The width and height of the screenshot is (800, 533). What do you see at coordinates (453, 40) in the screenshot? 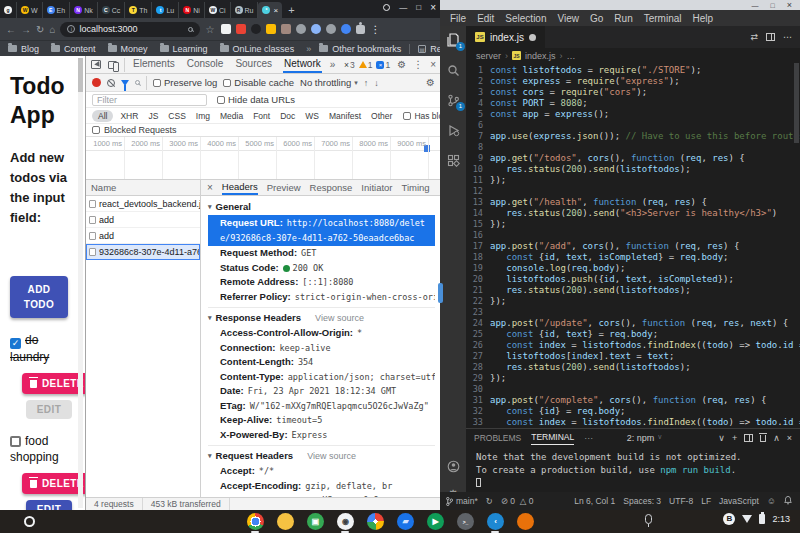
I see `explorer-icon: 1` at bounding box center [453, 40].